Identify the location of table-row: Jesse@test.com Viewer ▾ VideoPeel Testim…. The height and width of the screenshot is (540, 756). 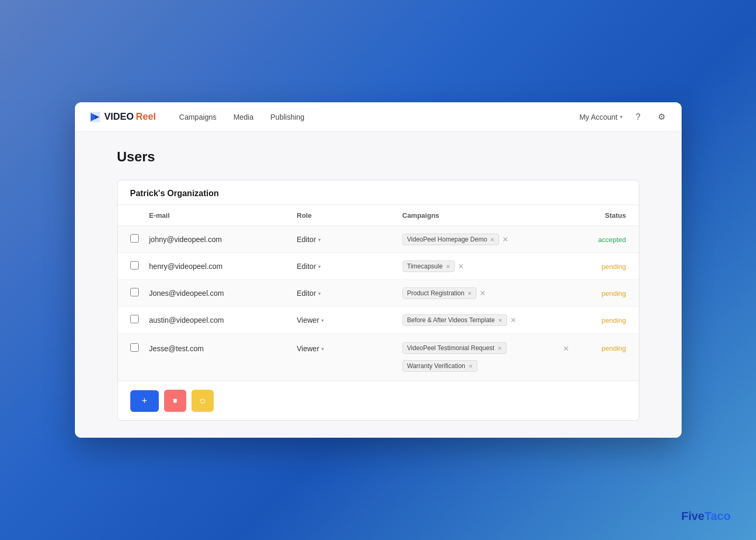
(378, 358).